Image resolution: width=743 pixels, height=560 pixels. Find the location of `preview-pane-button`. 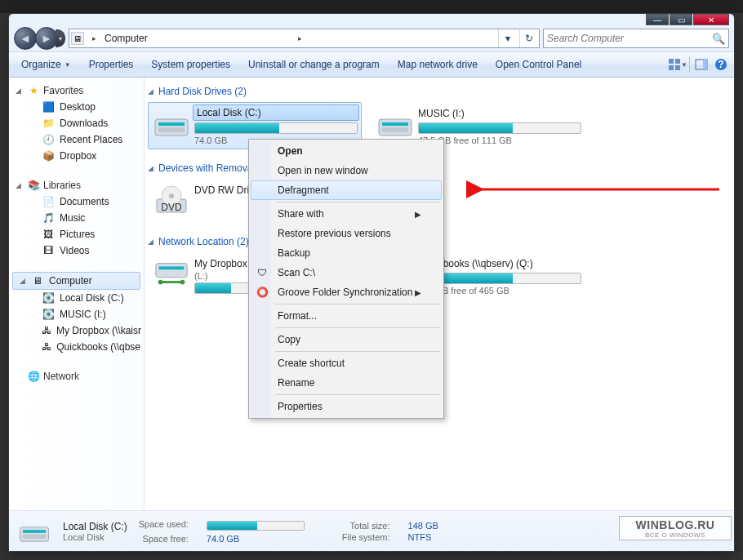

preview-pane-button is located at coordinates (701, 64).